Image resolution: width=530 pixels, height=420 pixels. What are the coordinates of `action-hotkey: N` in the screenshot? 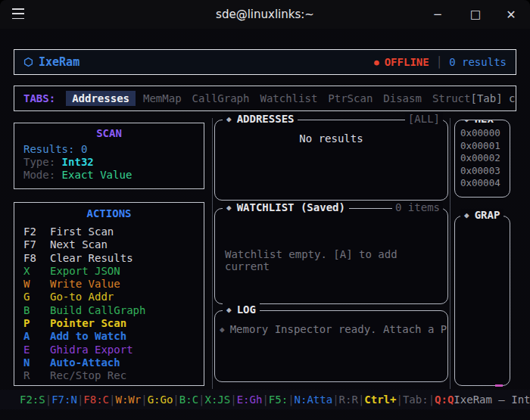 It's located at (36, 363).